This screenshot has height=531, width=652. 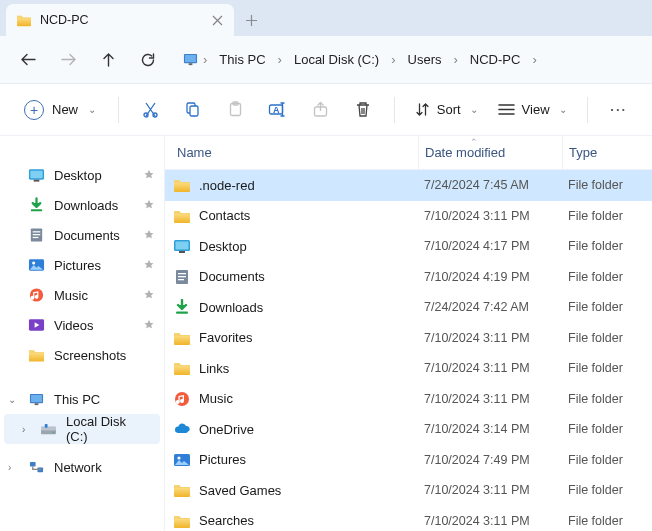 What do you see at coordinates (618, 110) in the screenshot?
I see `more-button: ···` at bounding box center [618, 110].